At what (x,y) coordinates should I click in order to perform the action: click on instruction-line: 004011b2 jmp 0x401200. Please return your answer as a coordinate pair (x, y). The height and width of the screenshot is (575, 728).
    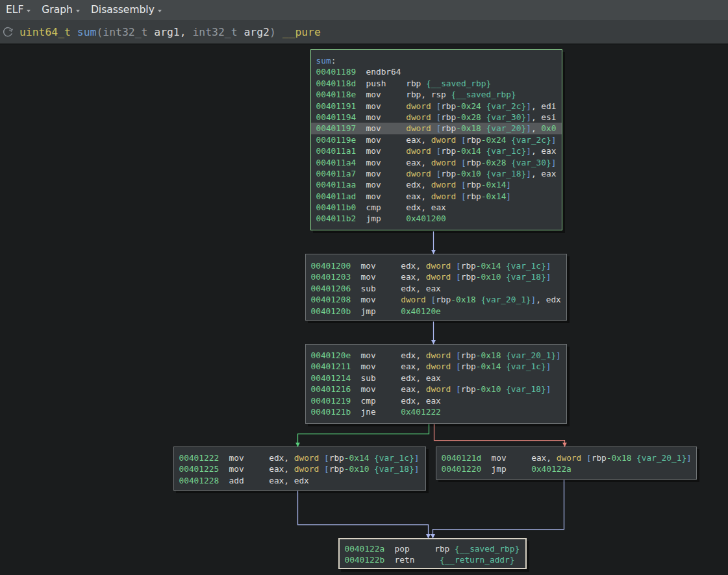
    Looking at the image, I should click on (436, 218).